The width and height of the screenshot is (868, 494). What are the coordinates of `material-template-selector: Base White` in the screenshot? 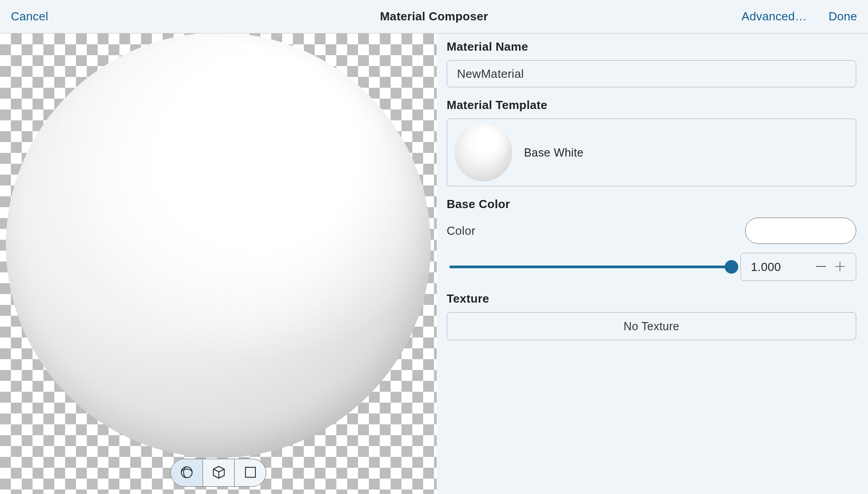 It's located at (651, 152).